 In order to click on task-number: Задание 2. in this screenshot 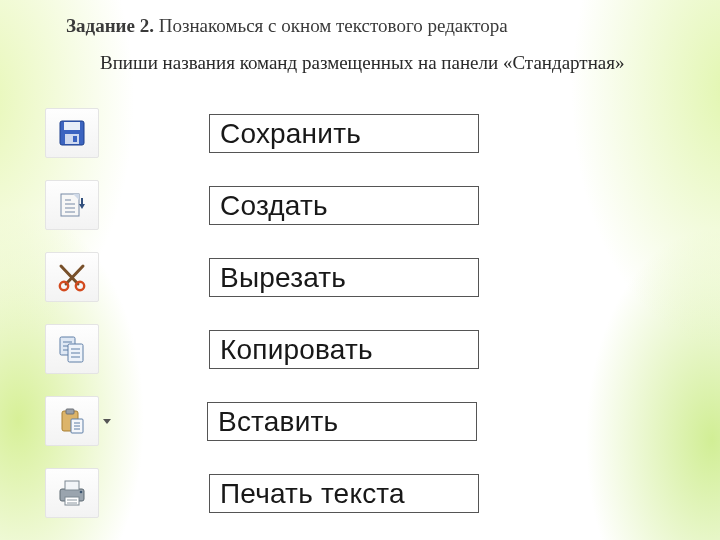, I will do `click(110, 26)`.